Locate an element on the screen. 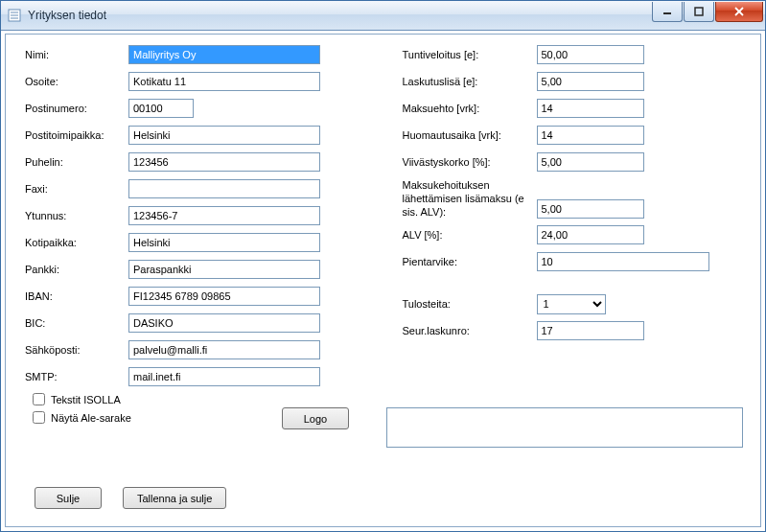  logo-button: Logo is located at coordinates (315, 418).